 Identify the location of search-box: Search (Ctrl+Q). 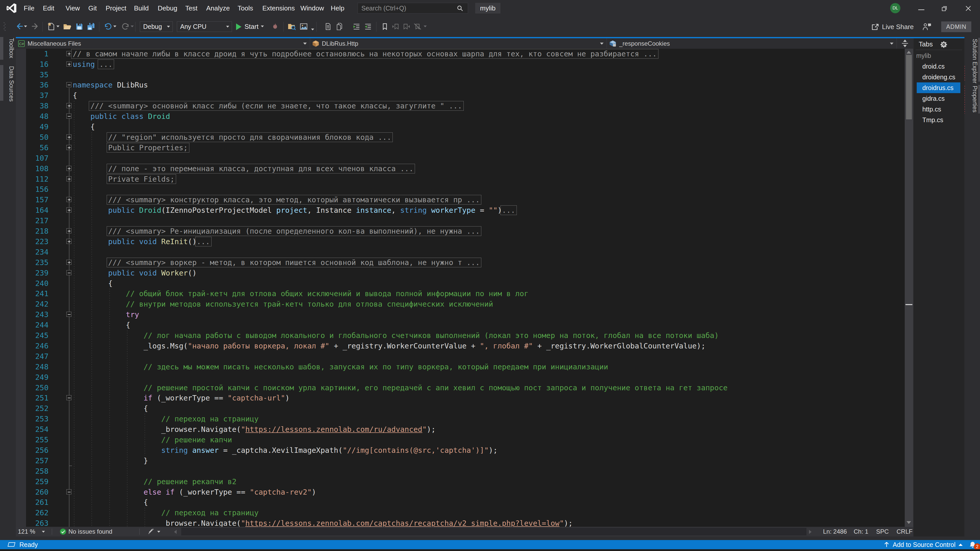
(413, 8).